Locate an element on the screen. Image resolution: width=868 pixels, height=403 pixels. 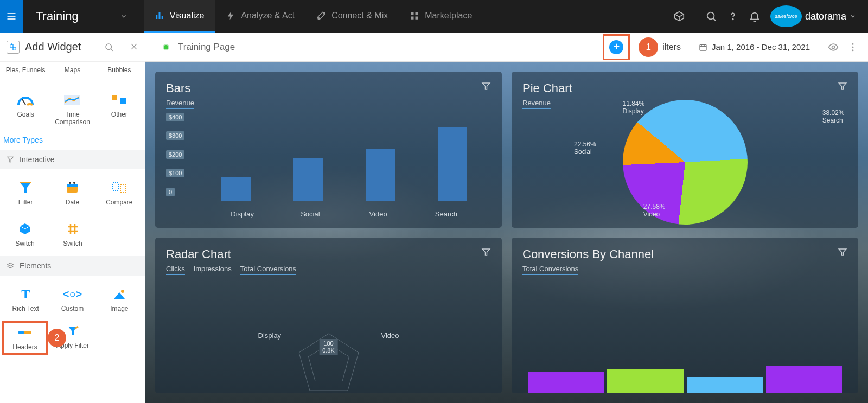
panel-title: Add Widget is located at coordinates (53, 47).